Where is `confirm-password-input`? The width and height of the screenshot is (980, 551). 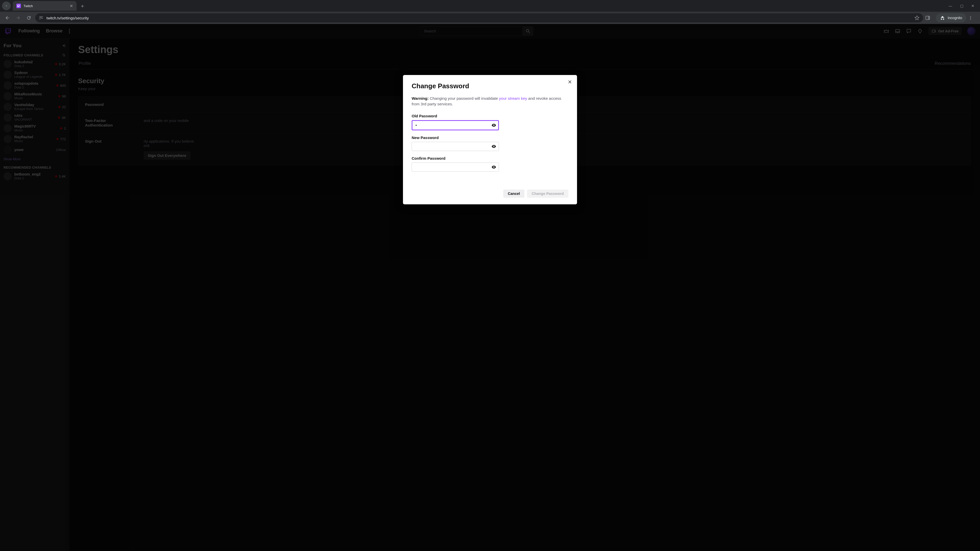 confirm-password-input is located at coordinates (455, 167).